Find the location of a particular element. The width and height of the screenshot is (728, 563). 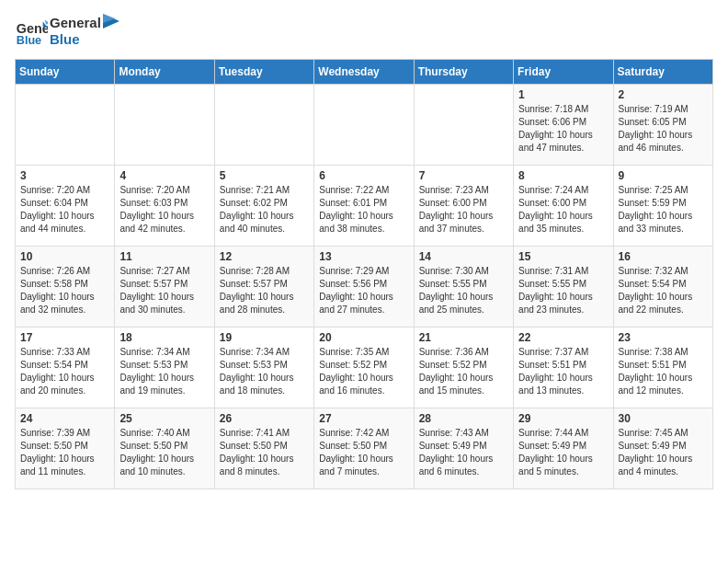

day-number: 5 is located at coordinates (265, 176).